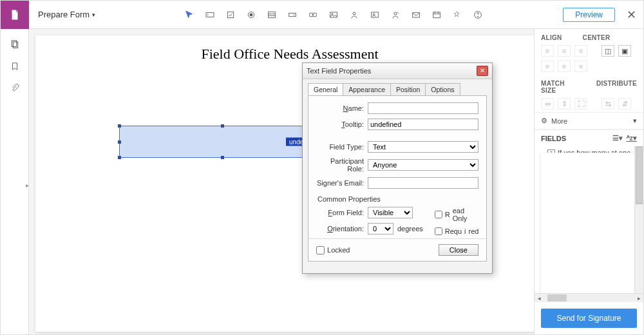 The height and width of the screenshot is (335, 644). I want to click on preview-button: Preview, so click(589, 15).